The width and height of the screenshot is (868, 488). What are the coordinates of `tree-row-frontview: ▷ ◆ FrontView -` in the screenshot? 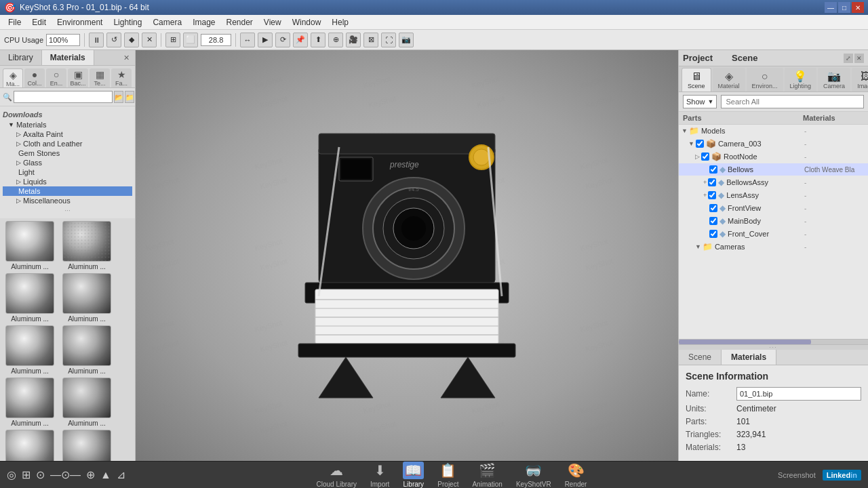 It's located at (773, 209).